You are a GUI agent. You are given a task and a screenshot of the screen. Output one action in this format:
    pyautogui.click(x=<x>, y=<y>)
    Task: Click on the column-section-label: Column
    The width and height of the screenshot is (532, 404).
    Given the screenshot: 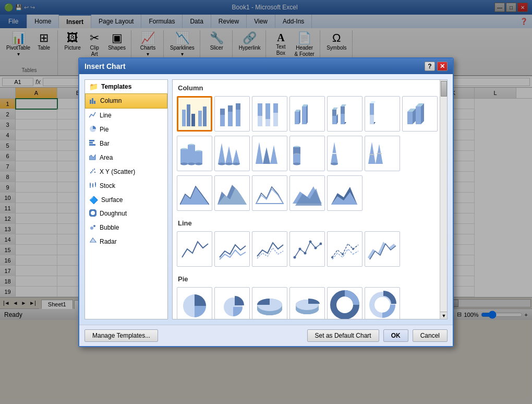 What is the action you would take?
    pyautogui.click(x=310, y=87)
    